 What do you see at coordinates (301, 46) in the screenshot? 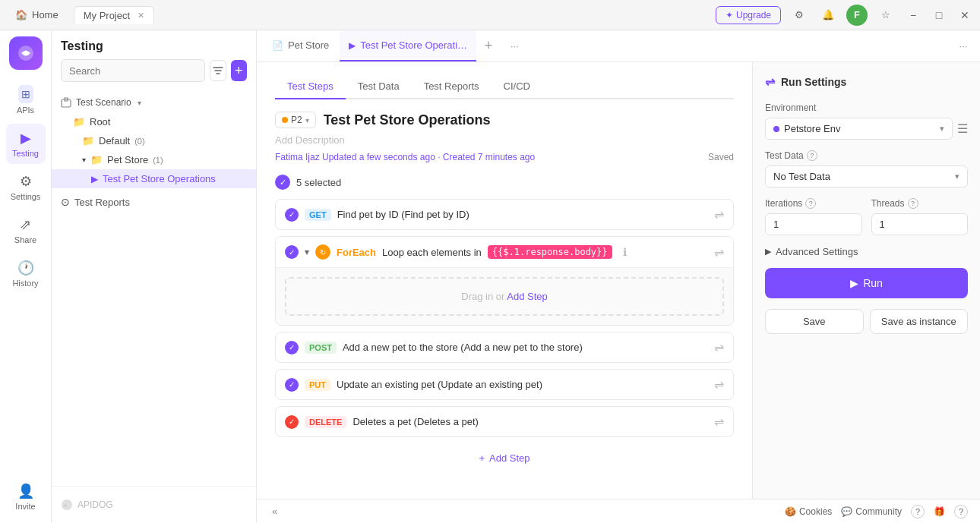
I see `petstore-tab: 📄 Pet Store` at bounding box center [301, 46].